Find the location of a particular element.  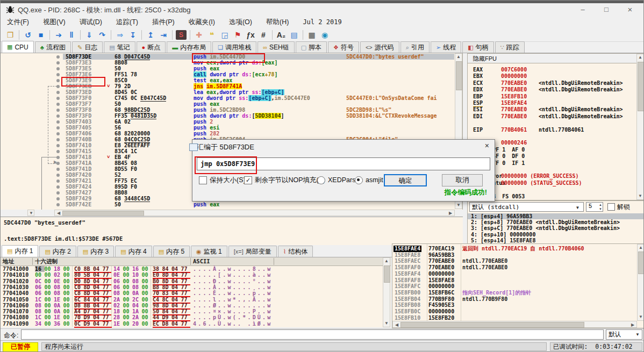

register-row: EBP15E8FB10 is located at coordinates (552, 97).